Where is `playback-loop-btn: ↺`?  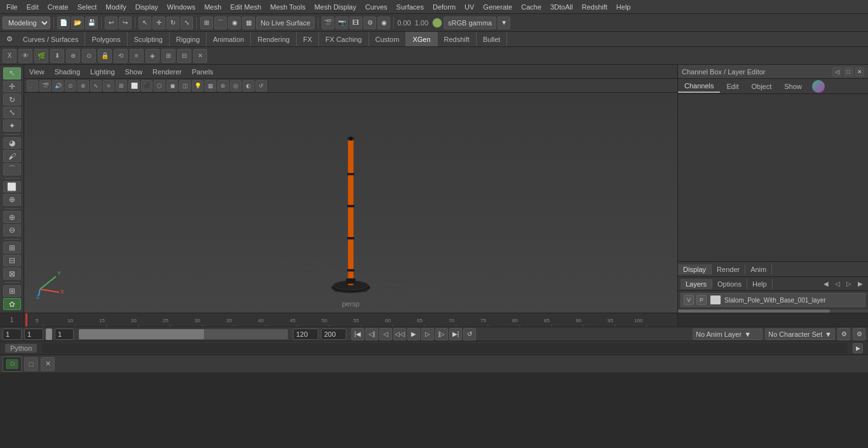 playback-loop-btn: ↺ is located at coordinates (470, 334).